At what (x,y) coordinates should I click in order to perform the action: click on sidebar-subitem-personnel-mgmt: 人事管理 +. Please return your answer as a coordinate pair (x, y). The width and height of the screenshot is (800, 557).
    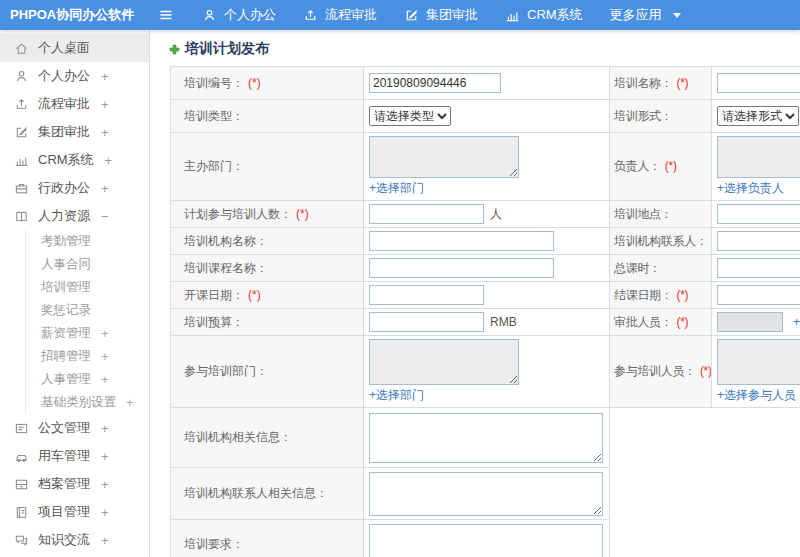
    Looking at the image, I should click on (88, 380).